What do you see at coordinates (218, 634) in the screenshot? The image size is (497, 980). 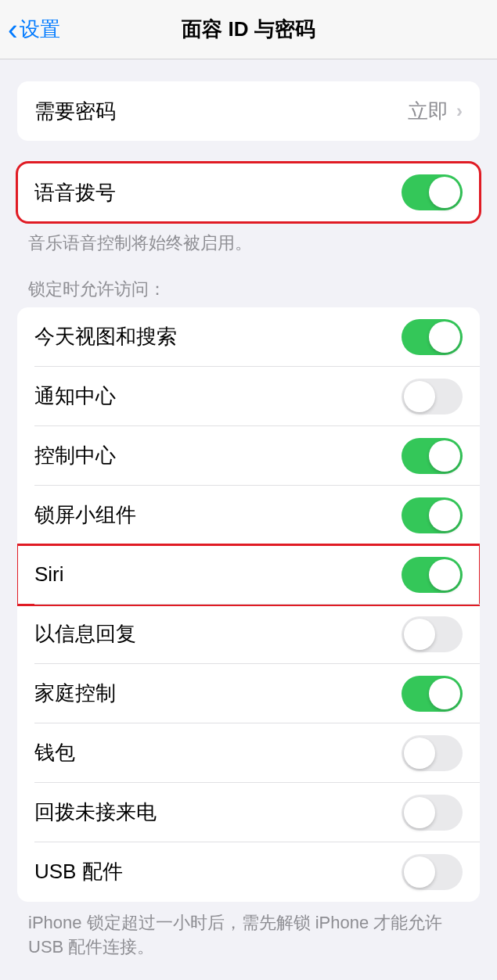 I see `locked-access-label: 以信息回复` at bounding box center [218, 634].